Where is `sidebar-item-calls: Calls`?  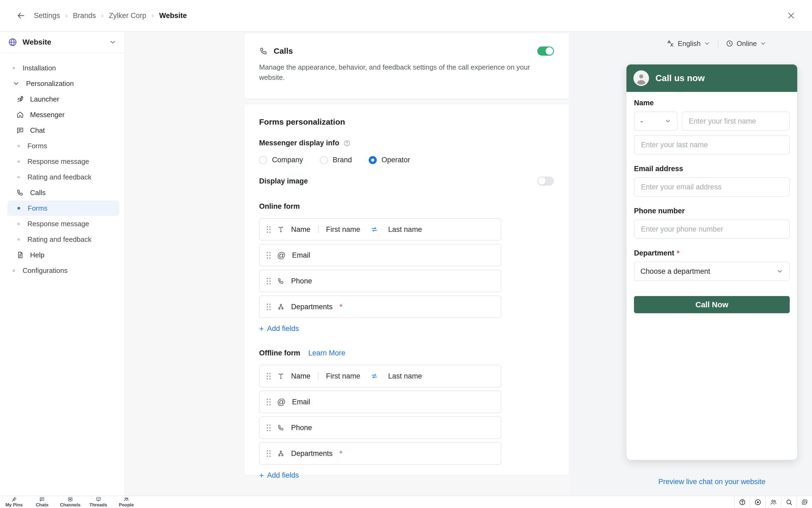
sidebar-item-calls: Calls is located at coordinates (62, 193).